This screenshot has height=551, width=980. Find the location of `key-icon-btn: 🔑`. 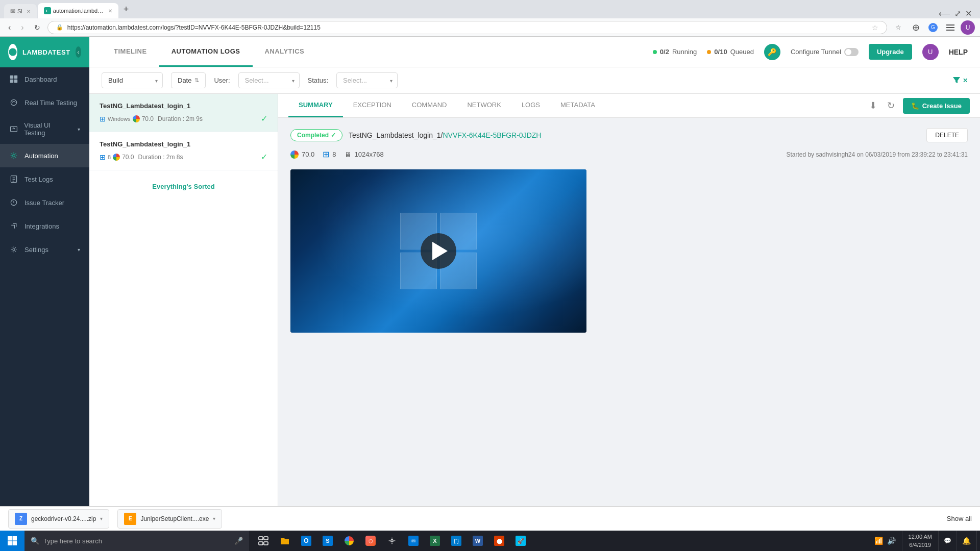

key-icon-btn: 🔑 is located at coordinates (772, 52).